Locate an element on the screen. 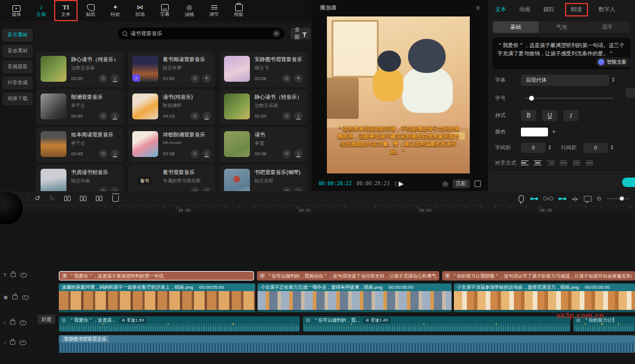 The height and width of the screenshot is (364, 635). music-card: 读书李强00:38☆↓ is located at coordinates (263, 145).